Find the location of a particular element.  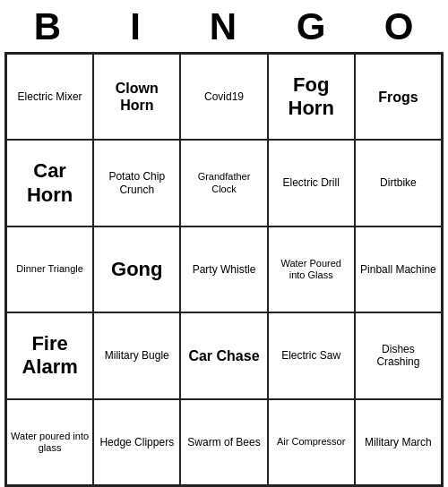

bingo-cell: Electric Mixer is located at coordinates (50, 97).